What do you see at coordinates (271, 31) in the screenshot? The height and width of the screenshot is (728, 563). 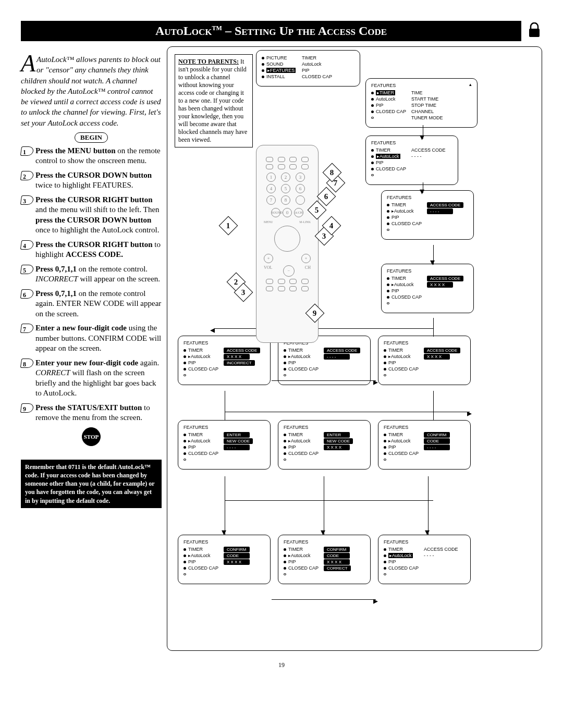 I see `page-title: AutoLockTM – Setting Up the Access Code` at bounding box center [271, 31].